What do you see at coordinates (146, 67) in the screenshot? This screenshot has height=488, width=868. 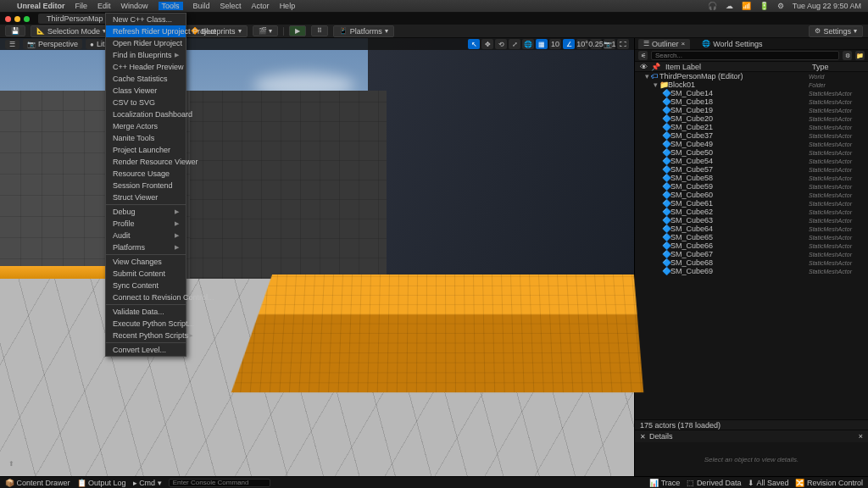 I see `tools-menu-item: C++ Header Preview` at bounding box center [146, 67].